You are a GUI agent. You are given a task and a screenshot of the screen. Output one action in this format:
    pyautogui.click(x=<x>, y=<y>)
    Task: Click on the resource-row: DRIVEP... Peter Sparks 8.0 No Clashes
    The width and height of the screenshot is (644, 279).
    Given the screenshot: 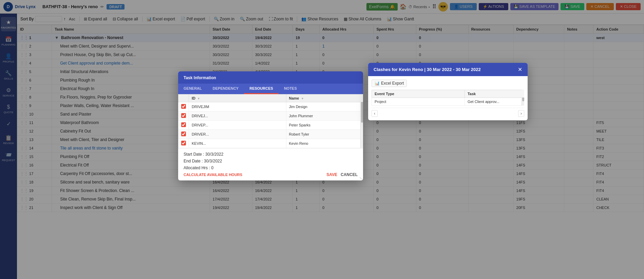 What is the action you would take?
    pyautogui.click(x=271, y=125)
    